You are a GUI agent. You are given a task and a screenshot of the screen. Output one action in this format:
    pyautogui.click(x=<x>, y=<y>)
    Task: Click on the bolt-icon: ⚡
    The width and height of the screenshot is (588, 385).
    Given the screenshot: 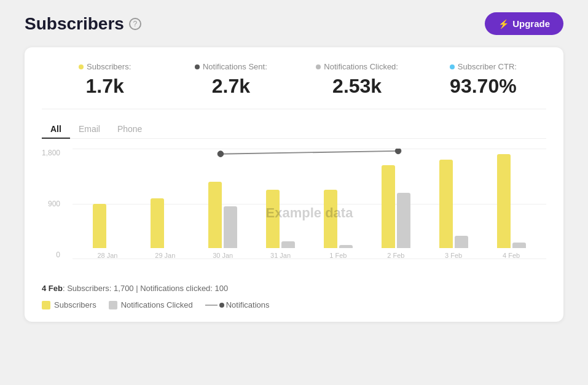 What is the action you would take?
    pyautogui.click(x=504, y=24)
    